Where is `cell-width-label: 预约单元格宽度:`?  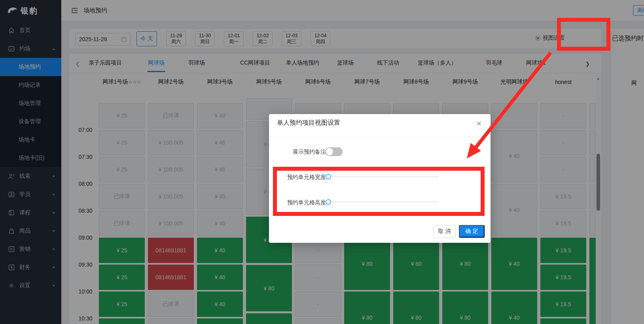 cell-width-label: 预约单元格宽度: is located at coordinates (298, 177).